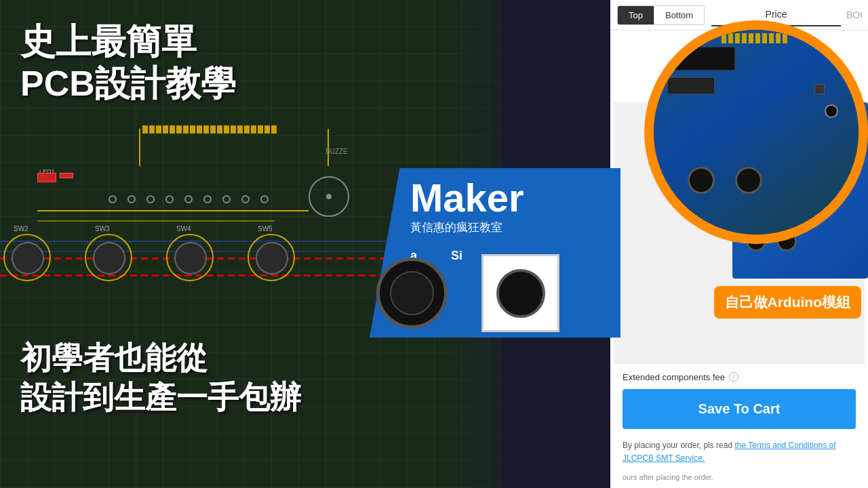 This screenshot has width=868, height=488. I want to click on extended-fee-row: Extended components fee i, so click(739, 377).